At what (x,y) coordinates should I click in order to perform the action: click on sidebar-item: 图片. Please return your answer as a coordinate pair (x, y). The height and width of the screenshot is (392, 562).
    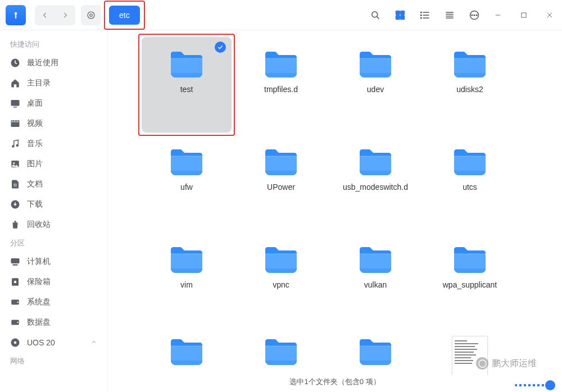
    Looking at the image, I should click on (54, 164).